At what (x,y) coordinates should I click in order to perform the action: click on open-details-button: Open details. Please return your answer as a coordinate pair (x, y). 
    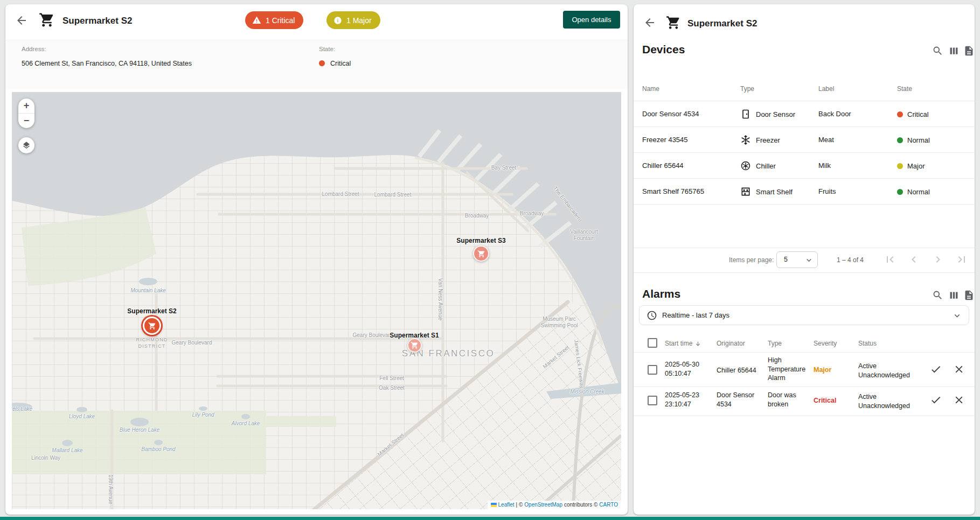
    Looking at the image, I should click on (592, 19).